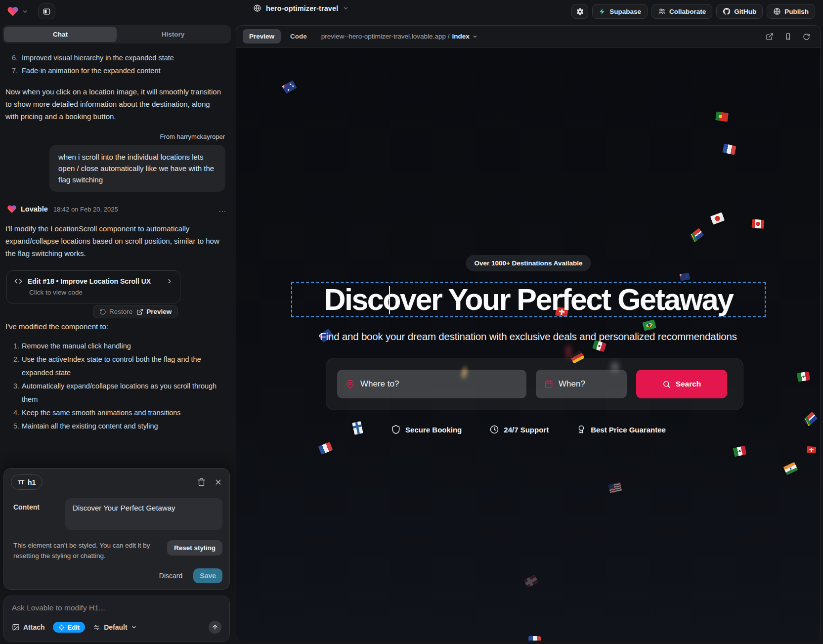 Image resolution: width=823 pixels, height=644 pixels. Describe the element at coordinates (115, 627) in the screenshot. I see `mode-selector: Default` at that location.